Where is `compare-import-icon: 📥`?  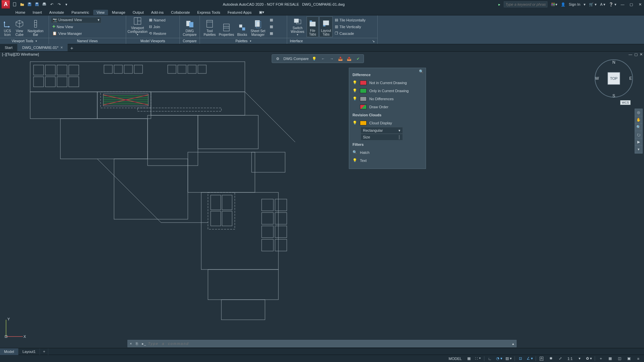
compare-import-icon: 📥 is located at coordinates (340, 59).